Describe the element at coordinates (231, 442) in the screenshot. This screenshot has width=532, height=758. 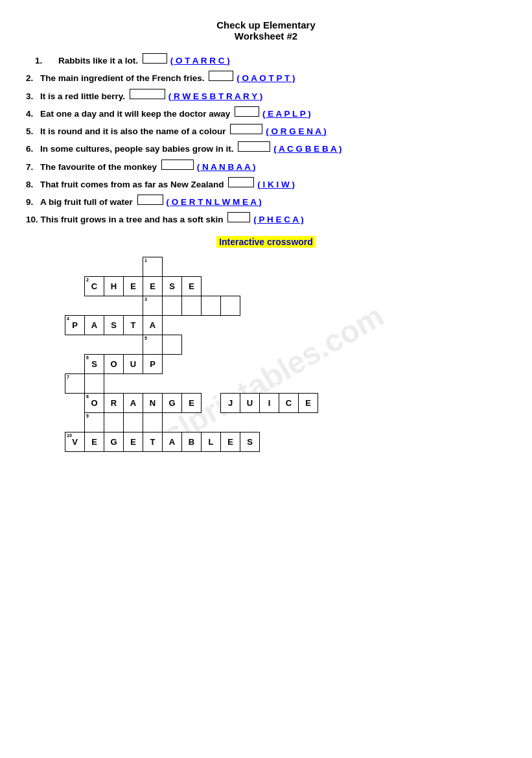
I see `grid-cell-r9c8: E` at that location.